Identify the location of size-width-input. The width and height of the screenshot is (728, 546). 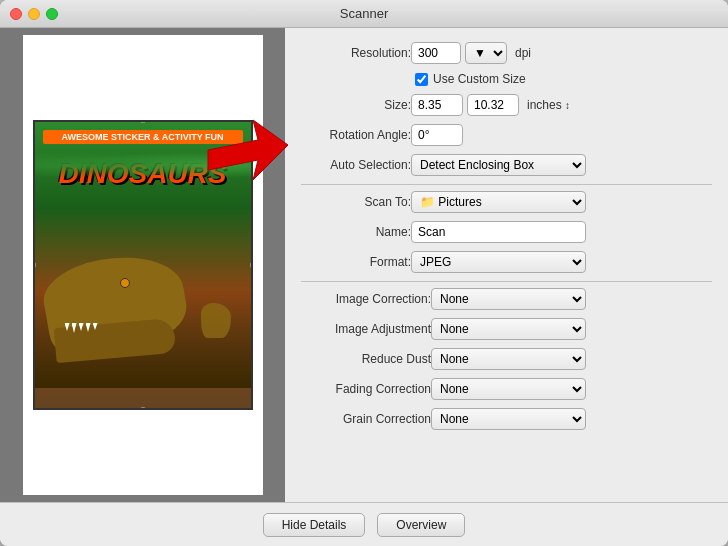
(437, 105).